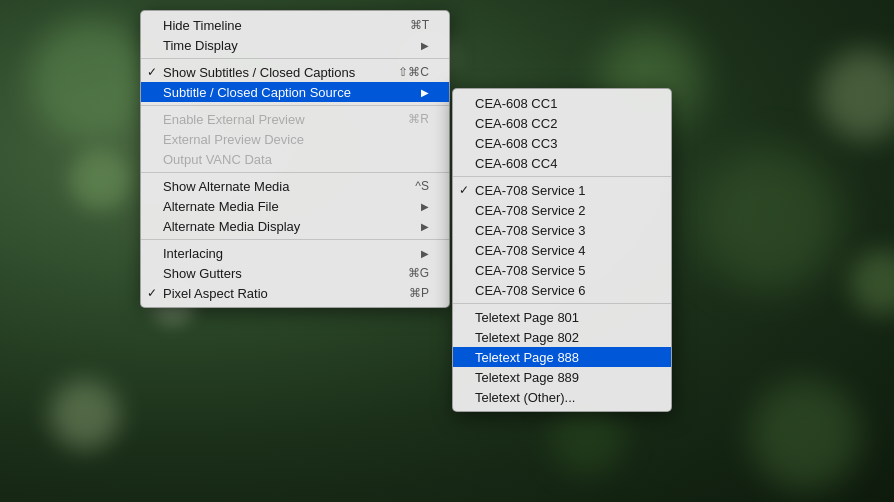  Describe the element at coordinates (200, 46) in the screenshot. I see `time-display-label: Time Display` at that location.